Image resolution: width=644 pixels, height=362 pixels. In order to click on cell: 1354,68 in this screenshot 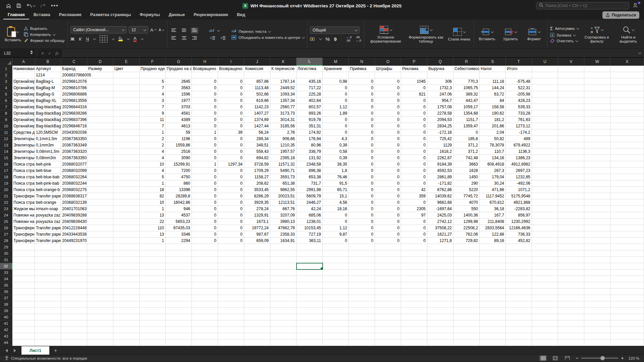, I will do `click(467, 113)`.